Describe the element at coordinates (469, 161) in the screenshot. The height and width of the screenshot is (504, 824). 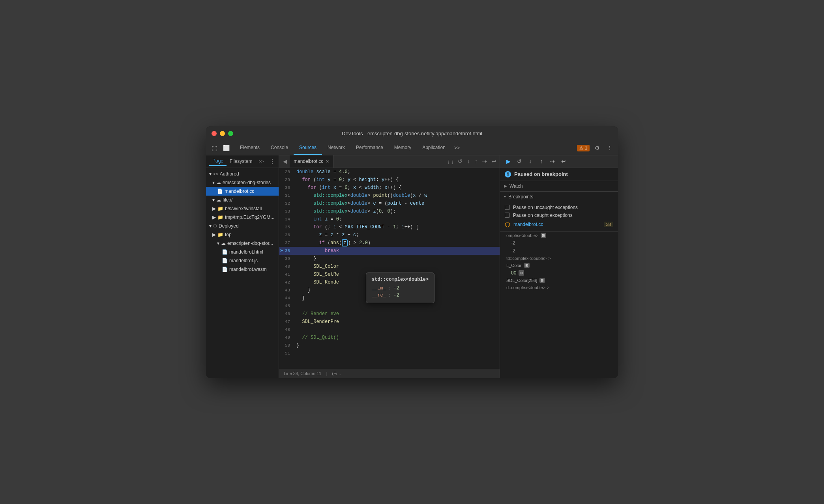
I see `scroll-down-icon: ↓` at that location.